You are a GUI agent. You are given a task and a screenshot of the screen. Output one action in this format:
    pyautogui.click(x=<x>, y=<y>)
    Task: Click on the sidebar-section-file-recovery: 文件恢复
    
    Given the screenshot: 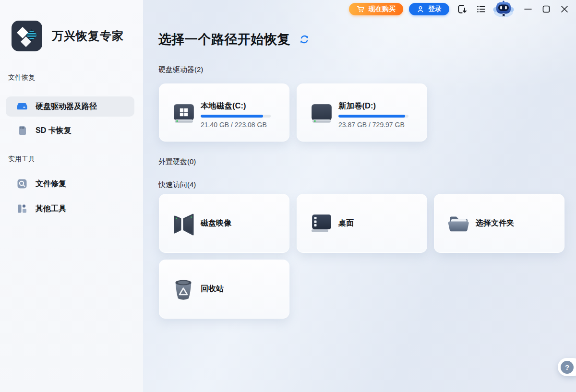 What is the action you would take?
    pyautogui.click(x=22, y=78)
    